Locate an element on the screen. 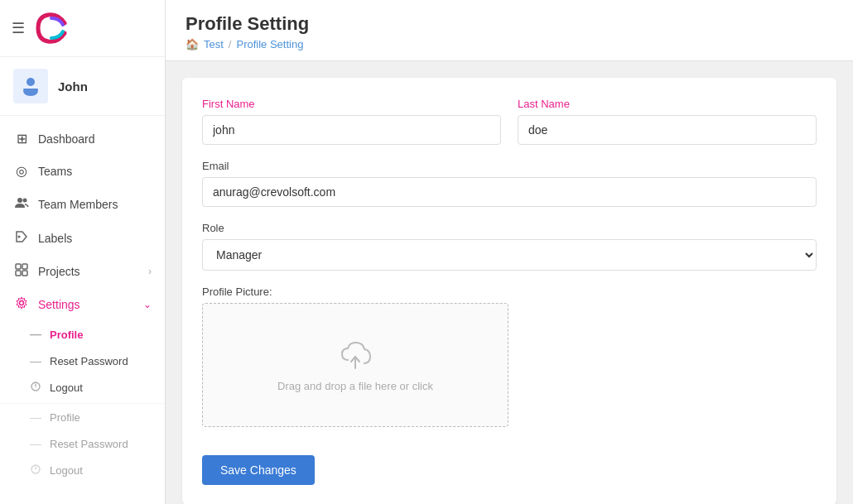 The width and height of the screenshot is (853, 504). sidebar-item-teams: ◎ Teams is located at coordinates (83, 170).